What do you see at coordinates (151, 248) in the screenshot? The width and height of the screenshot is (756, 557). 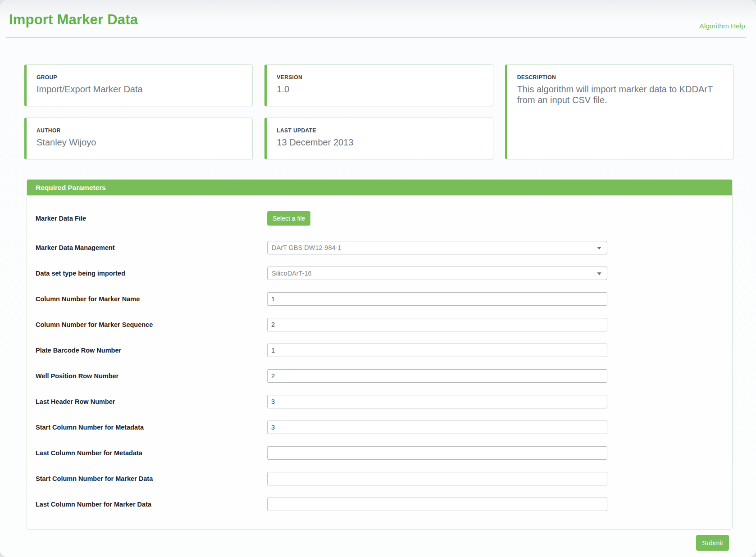 I see `field-label: Marker Data Management` at bounding box center [151, 248].